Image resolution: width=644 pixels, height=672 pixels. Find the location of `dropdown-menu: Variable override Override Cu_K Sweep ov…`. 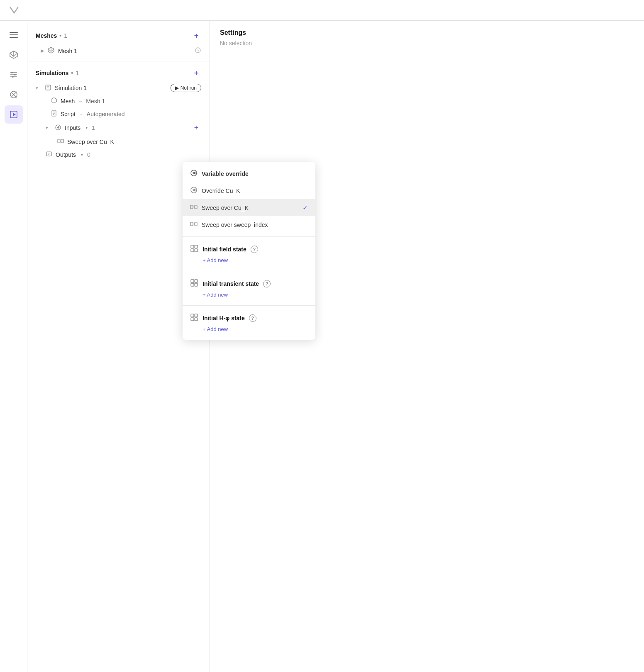

dropdown-menu: Variable override Override Cu_K Sweep ov… is located at coordinates (249, 251).